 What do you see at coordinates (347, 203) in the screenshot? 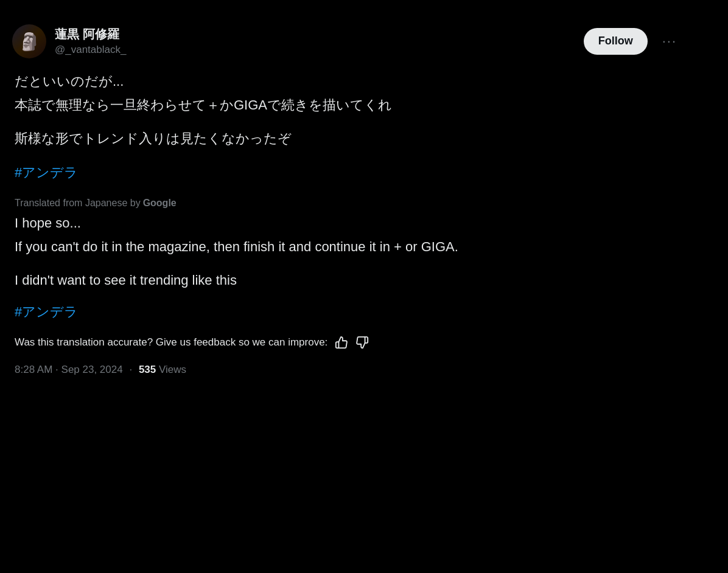
I see `translation-label: Translated from Japanese by Google` at bounding box center [347, 203].